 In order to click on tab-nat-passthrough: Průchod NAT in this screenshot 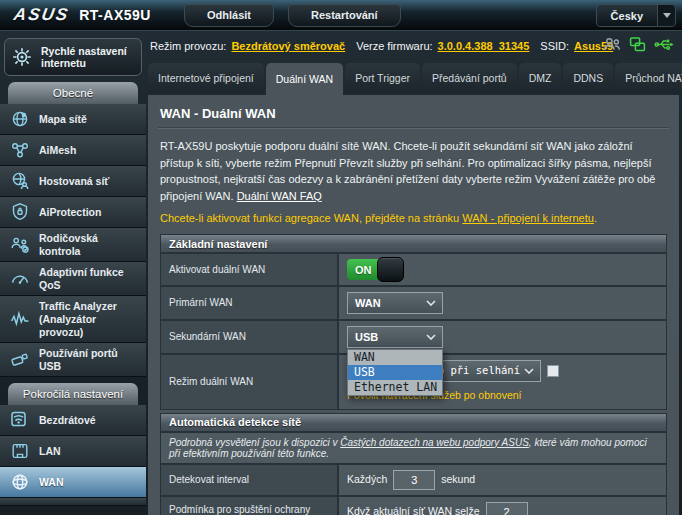, I will do `click(648, 78)`.